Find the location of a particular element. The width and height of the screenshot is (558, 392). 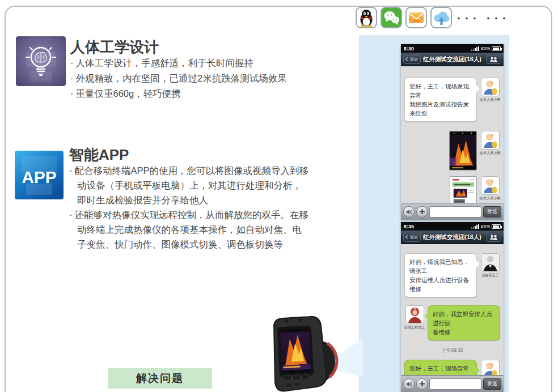

message-row: 您好，王工，现场异常已排除 设备运行情况良好 技术人员小静 is located at coordinates (453, 367).